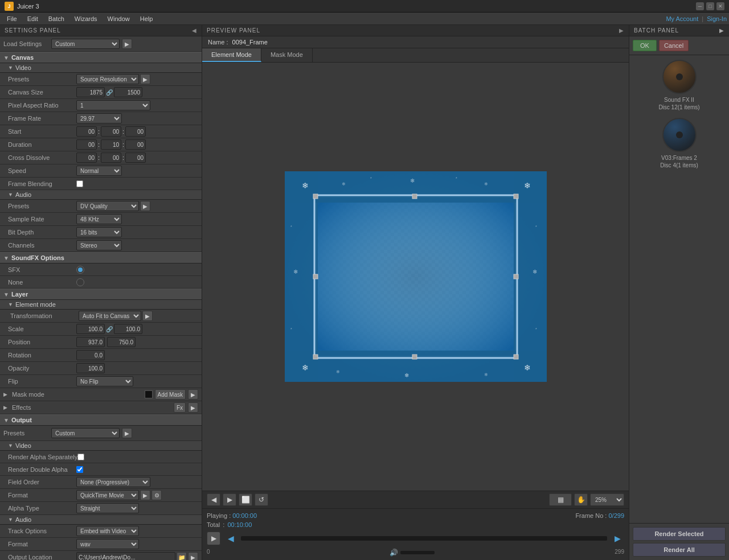  I want to click on start-m-input, so click(111, 131).